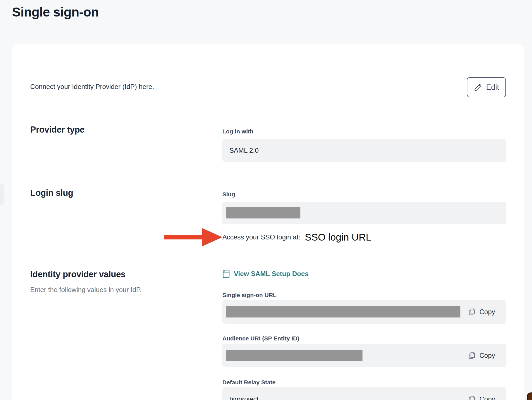 This screenshot has height=400, width=532. I want to click on copy-sso-url-button: Copy, so click(482, 312).